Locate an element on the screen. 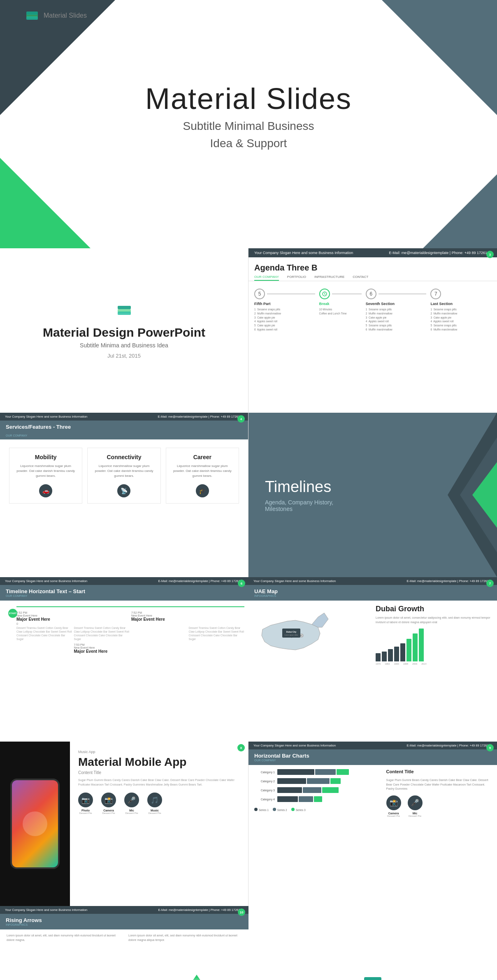  bar-cat-1: Category 1 is located at coordinates (265, 772).